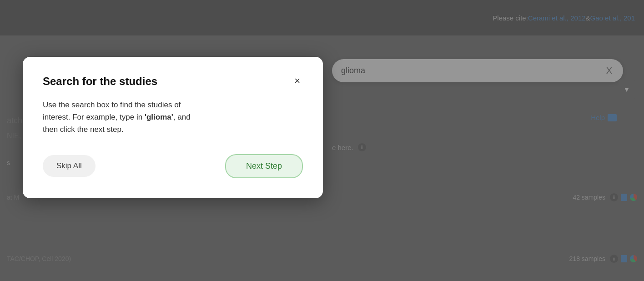 This screenshot has width=644, height=281. Describe the element at coordinates (159, 117) in the screenshot. I see `modal-body-bold: 'glioma'` at that location.